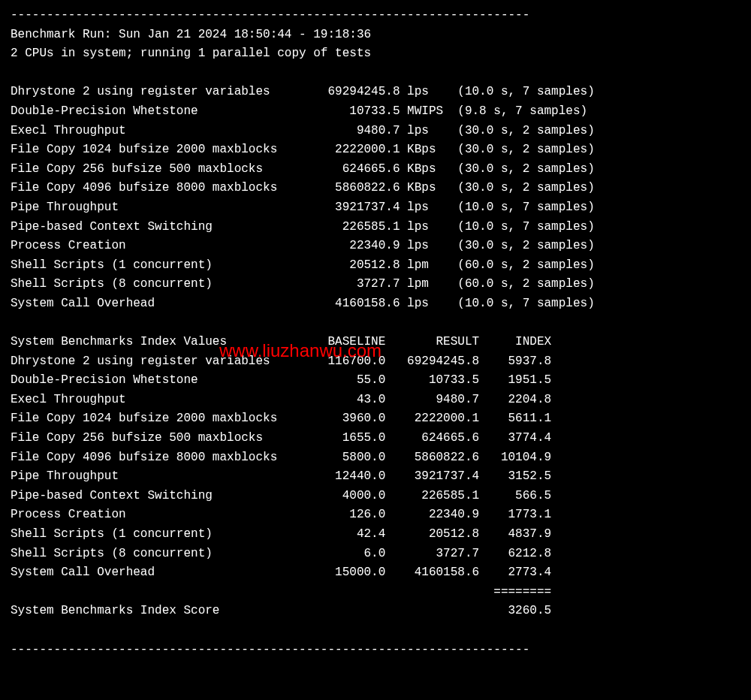  Describe the element at coordinates (376, 381) in the screenshot. I see `index-row: Double-Precision Whetstone 55.0 10733.5 …` at that location.